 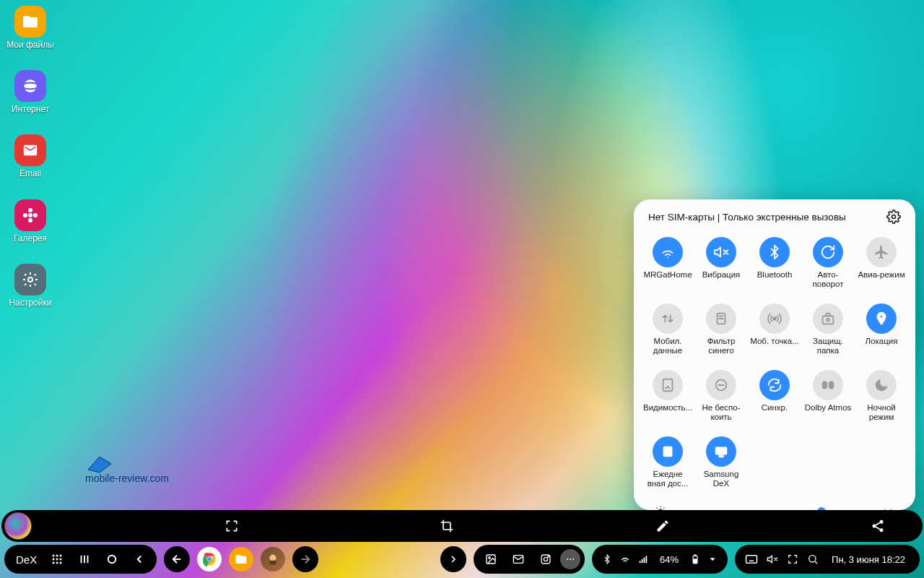 What do you see at coordinates (813, 559) in the screenshot?
I see `search-icon` at bounding box center [813, 559].